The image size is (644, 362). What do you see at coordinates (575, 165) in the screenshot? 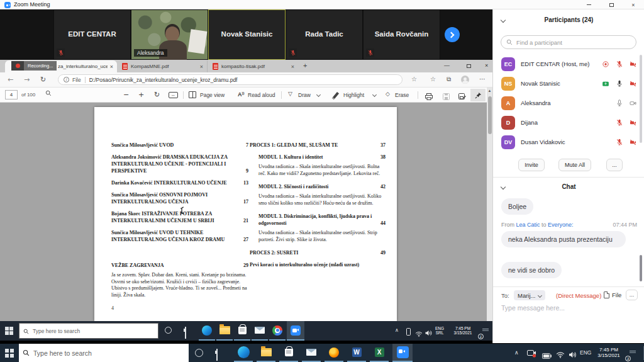
I see `mute-all-button: Mute All` at bounding box center [575, 165].